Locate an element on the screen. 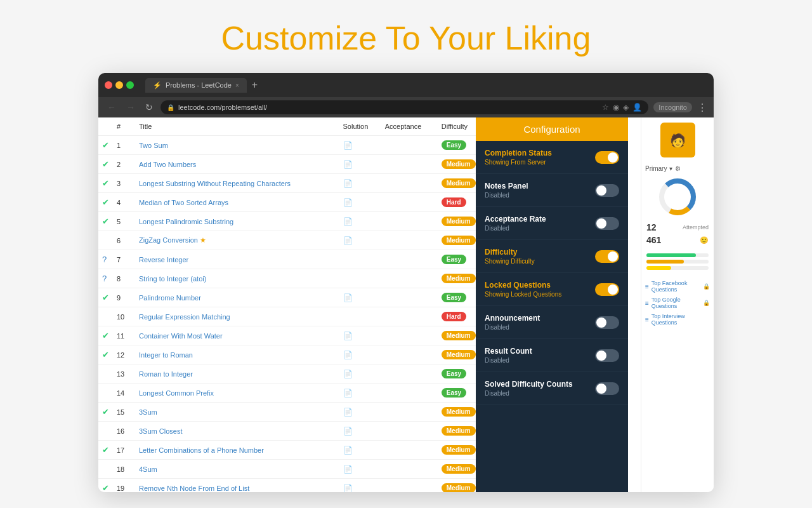  problem-link: Longest Common Prefix is located at coordinates (176, 393).